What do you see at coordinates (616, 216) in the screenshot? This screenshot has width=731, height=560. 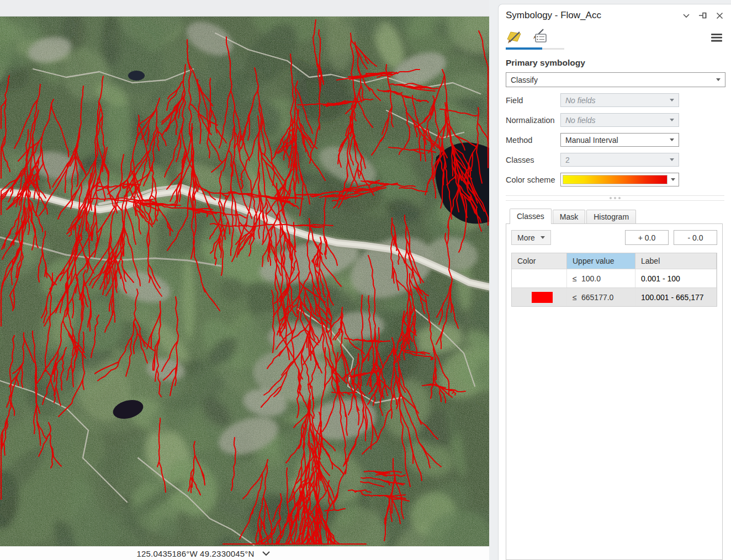 I see `classification-tabs: Classes Mask Histogram` at bounding box center [616, 216].